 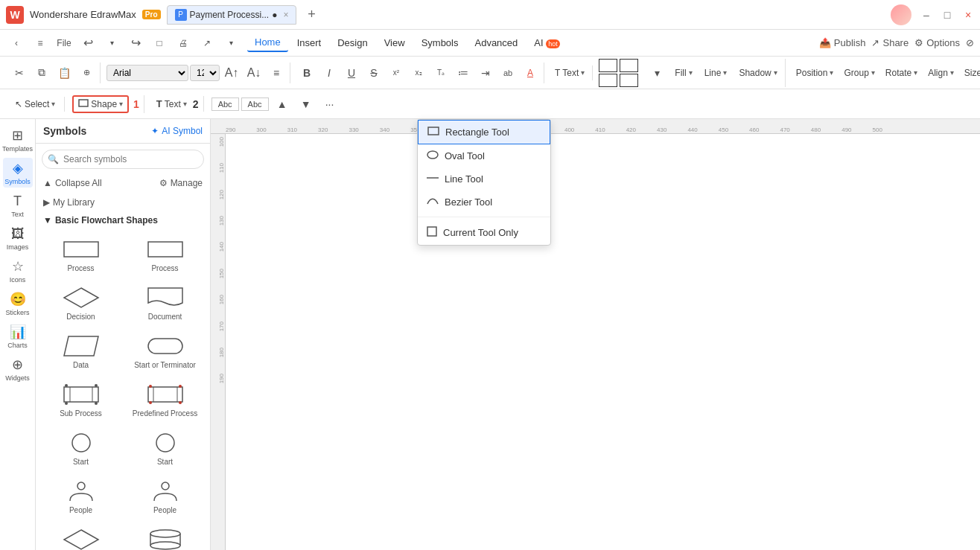 I want to click on italic-button: I, so click(x=329, y=73).